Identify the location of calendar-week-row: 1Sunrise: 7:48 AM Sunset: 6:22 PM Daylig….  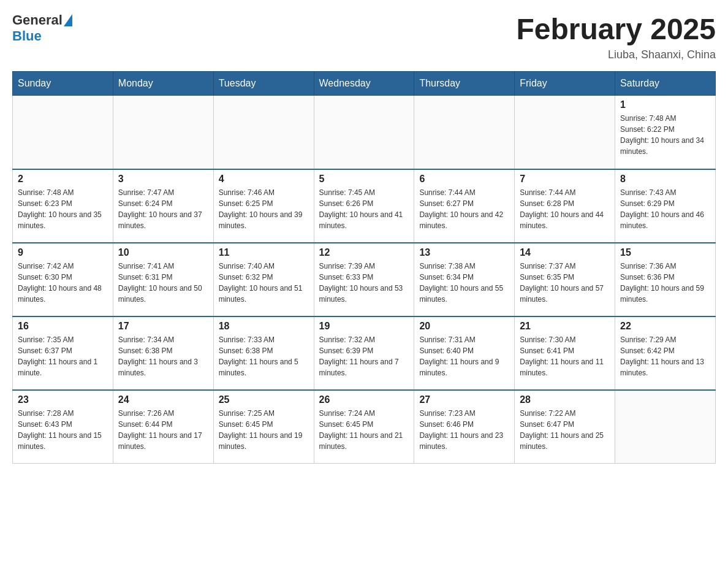
(364, 132).